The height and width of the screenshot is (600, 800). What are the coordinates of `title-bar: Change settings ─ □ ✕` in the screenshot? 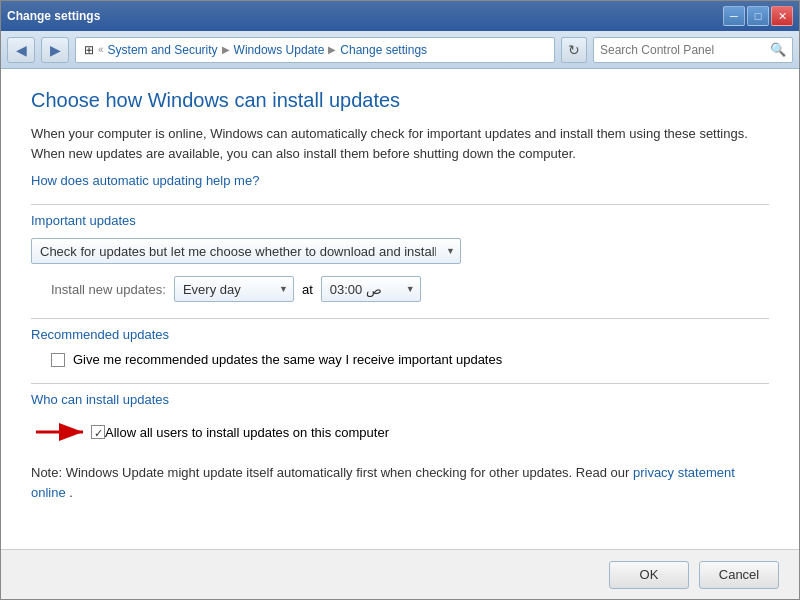 It's located at (400, 16).